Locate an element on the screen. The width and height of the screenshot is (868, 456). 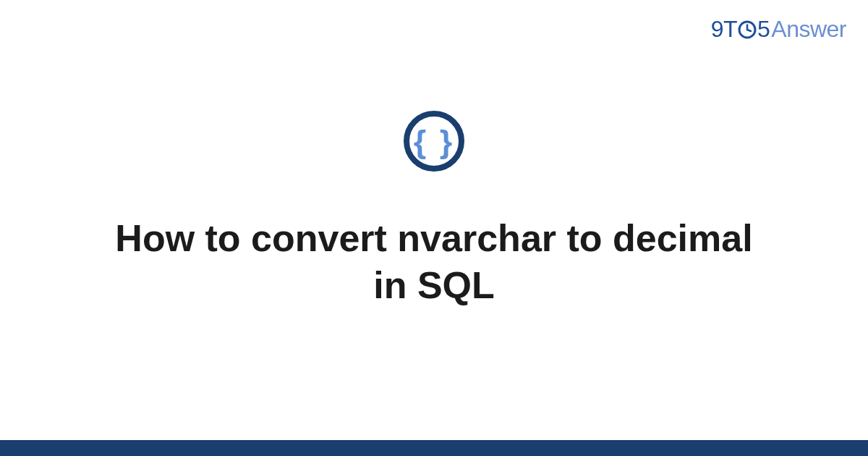
brand-part-9t: 9T is located at coordinates (724, 29).